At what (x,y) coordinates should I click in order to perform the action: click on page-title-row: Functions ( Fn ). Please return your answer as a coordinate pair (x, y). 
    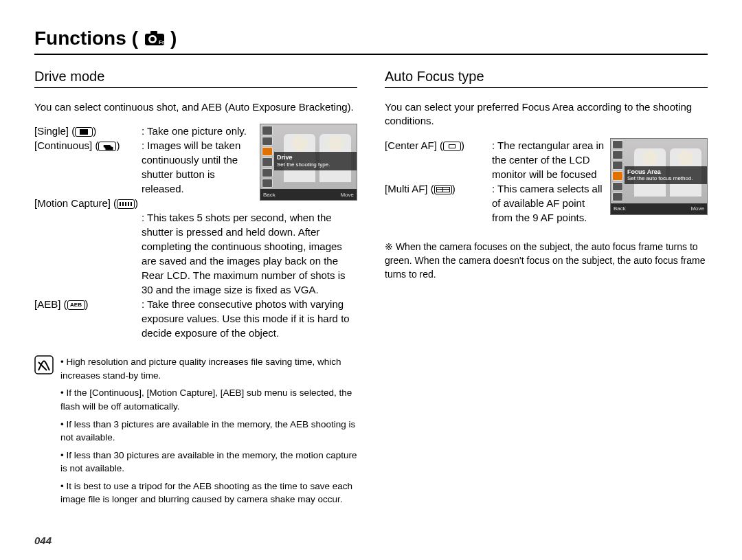
    Looking at the image, I should click on (371, 41).